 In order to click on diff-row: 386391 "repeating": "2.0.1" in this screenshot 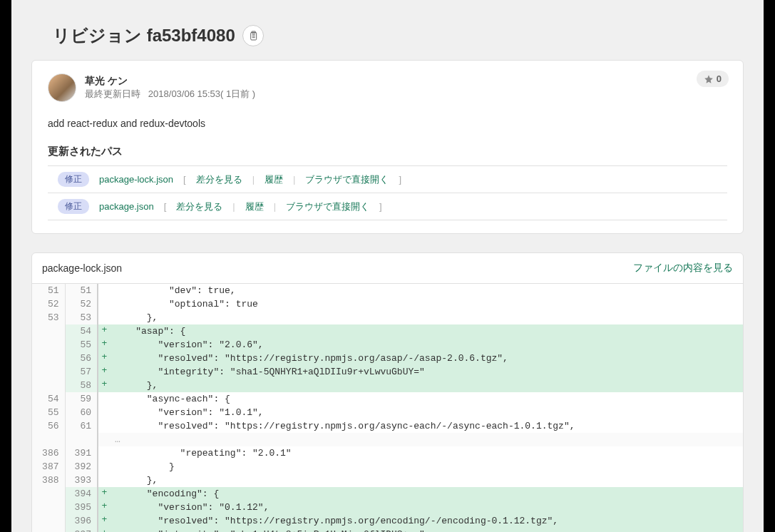, I will do `click(388, 454)`.